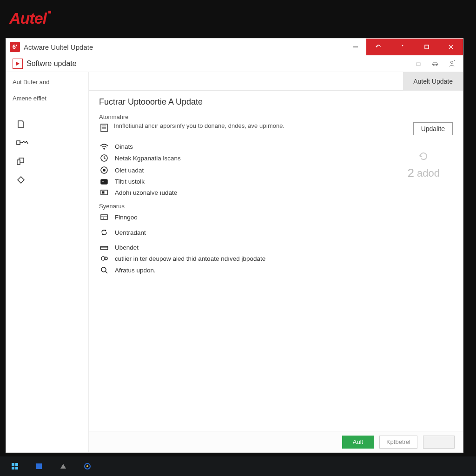 The width and height of the screenshot is (476, 476). I want to click on car-icon, so click(435, 64).